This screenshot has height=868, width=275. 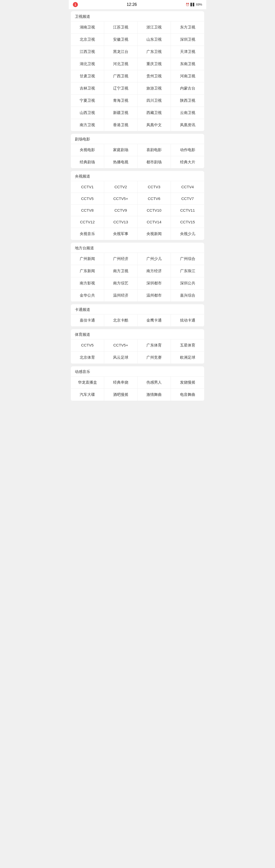 I want to click on channel-cell: 发烧慢摇, so click(x=188, y=383).